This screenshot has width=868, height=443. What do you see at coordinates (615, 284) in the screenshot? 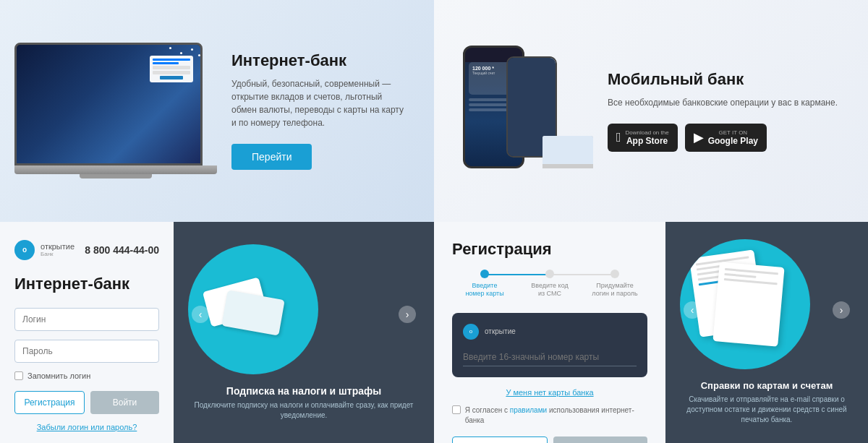
I see `step-3: Придумайтелогин и пароль` at bounding box center [615, 284].